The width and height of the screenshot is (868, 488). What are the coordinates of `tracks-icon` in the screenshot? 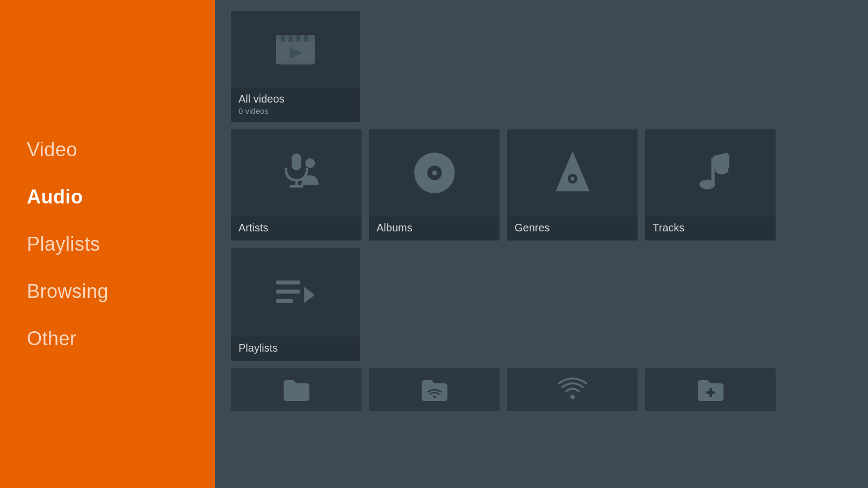 It's located at (711, 173).